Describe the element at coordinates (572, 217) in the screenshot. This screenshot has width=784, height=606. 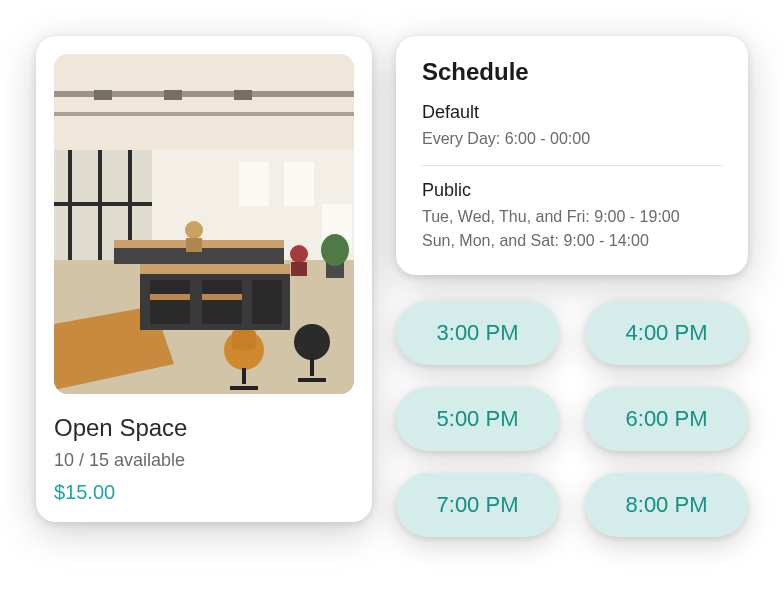
I see `schedule-line: Tue, Wed, Thu, and Fri: 9:00 - 19:00` at that location.